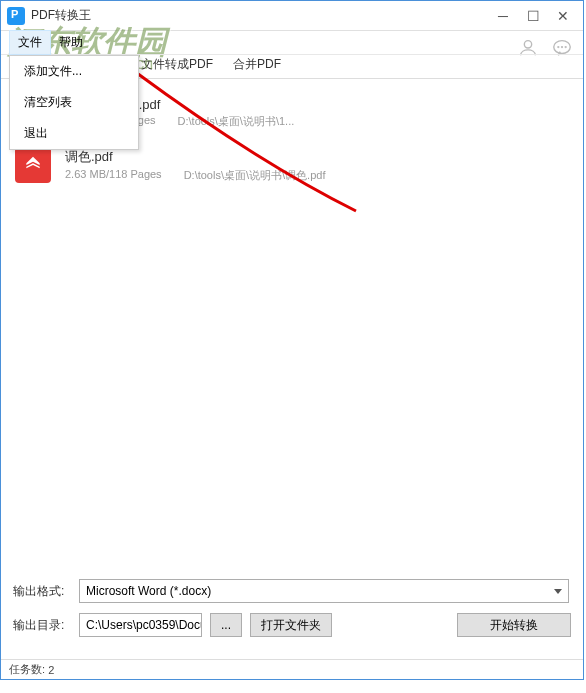  Describe the element at coordinates (226, 625) in the screenshot. I see `browse-button: ...` at that location.